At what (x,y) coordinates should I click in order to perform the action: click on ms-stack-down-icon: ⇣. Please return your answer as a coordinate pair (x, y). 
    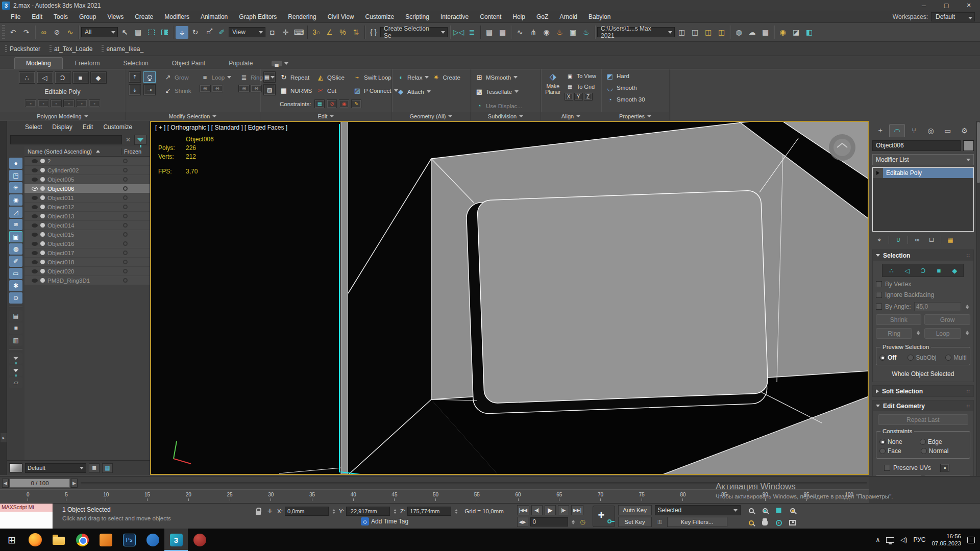
    Looking at the image, I should click on (135, 90).